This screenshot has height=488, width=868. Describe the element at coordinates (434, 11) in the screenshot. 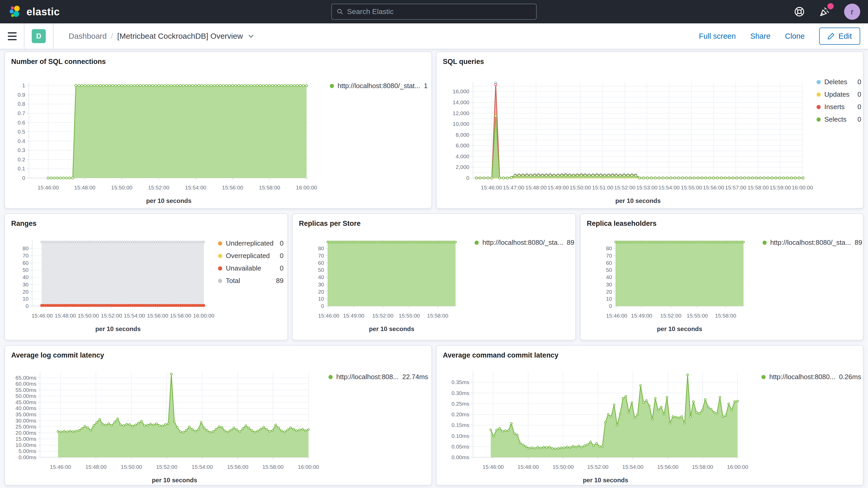

I see `app-header: elastic` at that location.